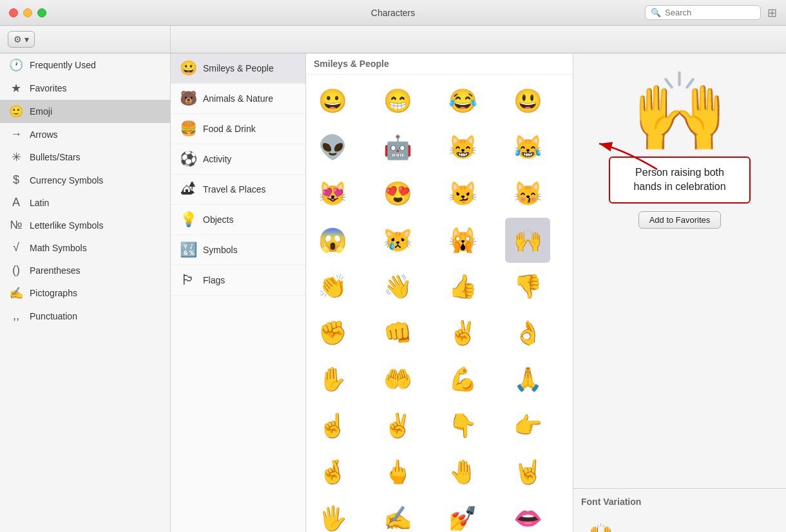 The width and height of the screenshot is (786, 532). Describe the element at coordinates (332, 333) in the screenshot. I see `emoji-cell: ✊` at that location.